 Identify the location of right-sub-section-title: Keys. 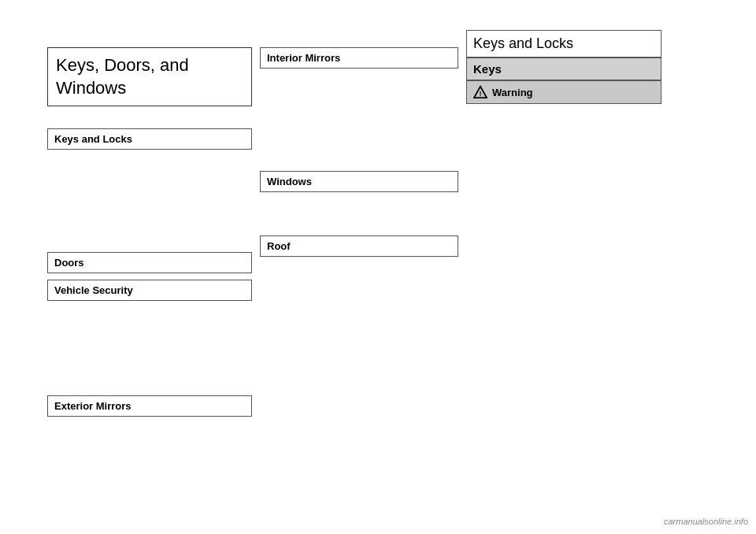
(564, 69).